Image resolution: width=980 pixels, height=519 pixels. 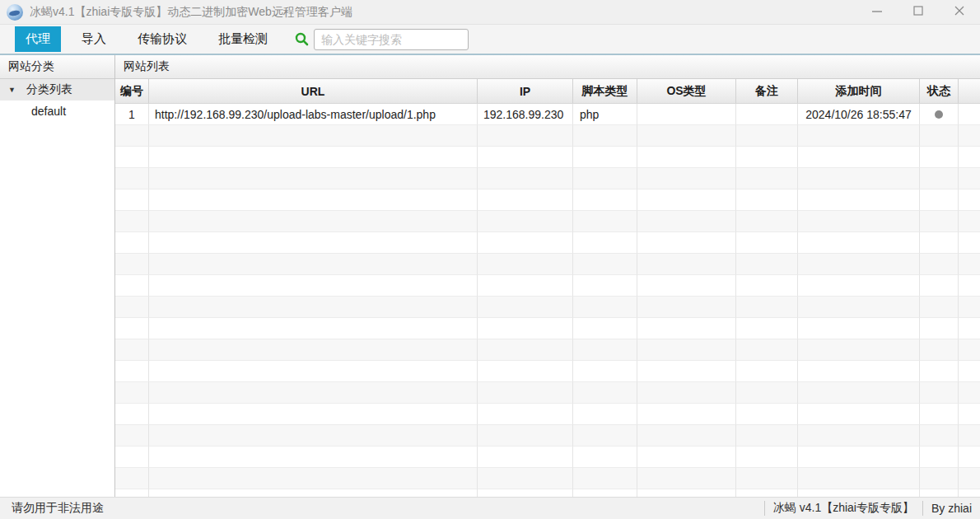 What do you see at coordinates (58, 90) in the screenshot?
I see `tree-item-分类列表: ▼分类列表` at bounding box center [58, 90].